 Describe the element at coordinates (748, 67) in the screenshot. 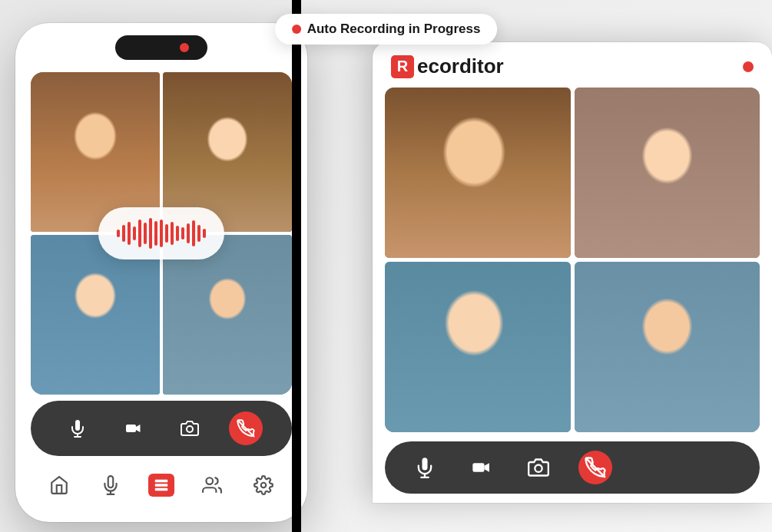

I see `tablet-recording-dot` at that location.